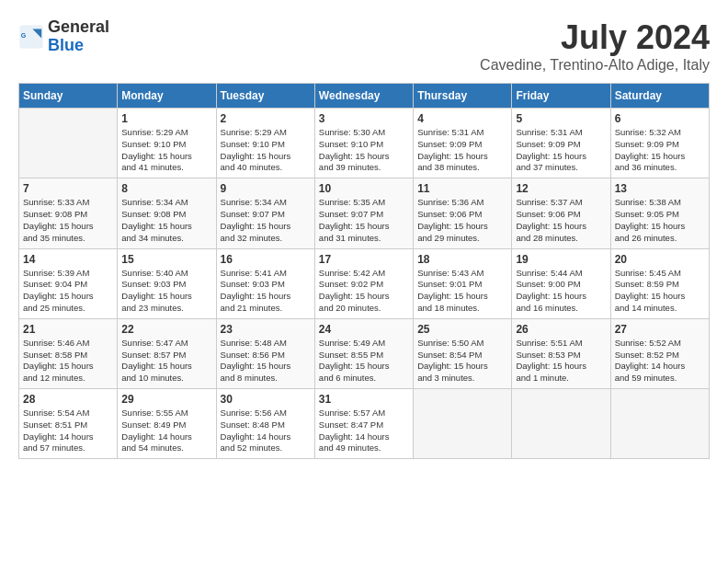  Describe the element at coordinates (660, 329) in the screenshot. I see `day-number: 27` at that location.